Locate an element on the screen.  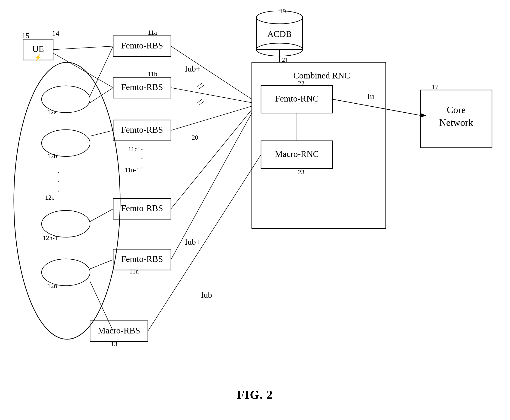
label-19: 19 is located at coordinates (283, 11).